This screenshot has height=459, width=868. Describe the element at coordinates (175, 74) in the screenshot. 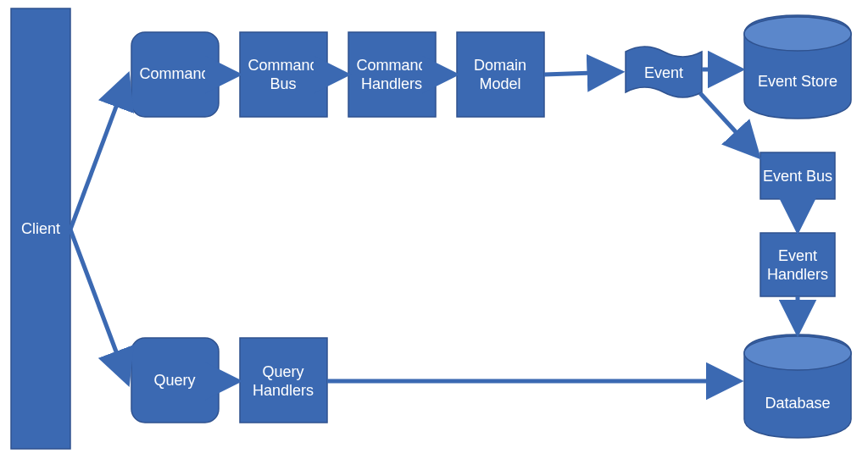

I see `command-label: Command` at that location.